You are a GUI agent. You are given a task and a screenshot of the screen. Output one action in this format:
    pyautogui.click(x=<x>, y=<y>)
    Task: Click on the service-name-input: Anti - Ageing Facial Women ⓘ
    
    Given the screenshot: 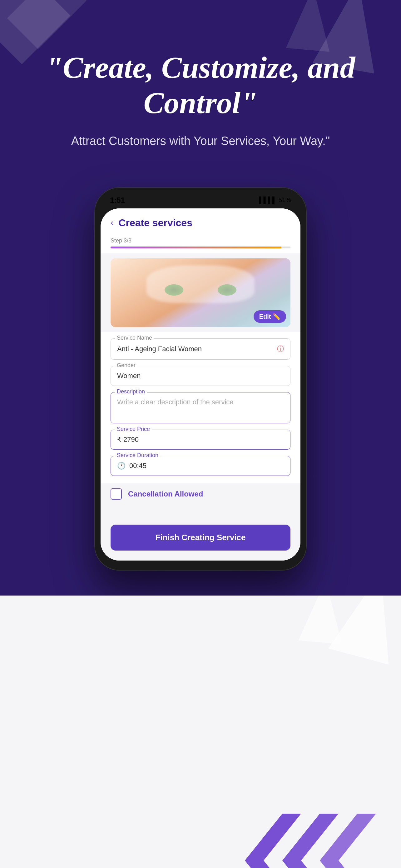 What is the action you would take?
    pyautogui.click(x=201, y=349)
    